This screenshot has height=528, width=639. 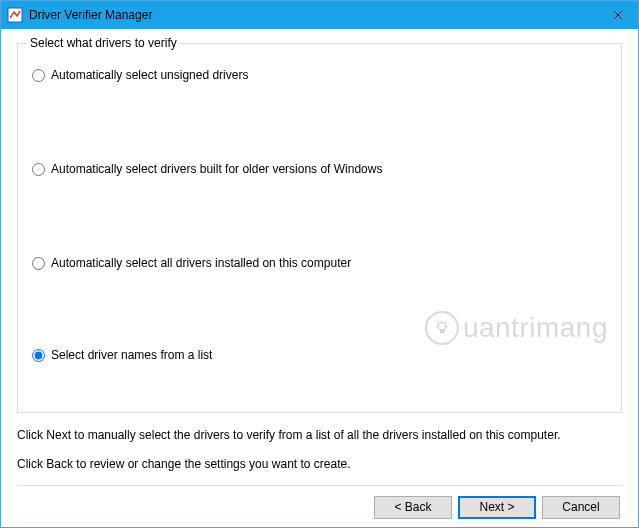 What do you see at coordinates (413, 508) in the screenshot?
I see `back-button: < Back` at bounding box center [413, 508].